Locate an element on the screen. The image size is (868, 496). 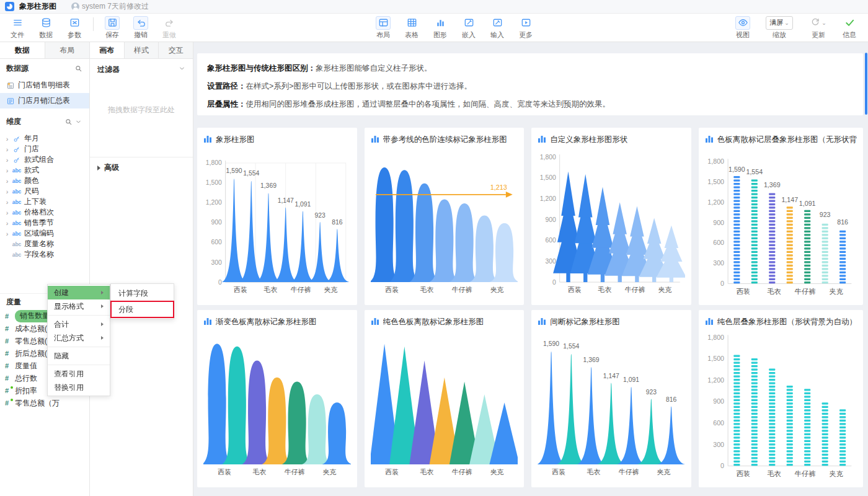
数据-button: 数据 is located at coordinates (46, 28).